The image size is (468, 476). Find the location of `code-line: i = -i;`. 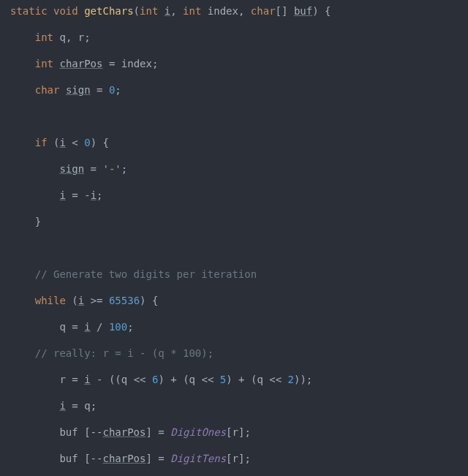

code-line: i = -i; is located at coordinates (239, 195).